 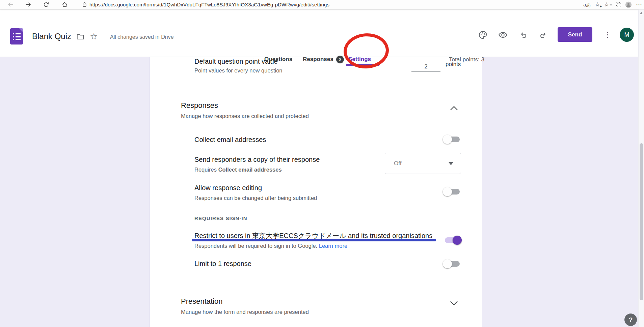 I want to click on redo-icon, so click(x=543, y=35).